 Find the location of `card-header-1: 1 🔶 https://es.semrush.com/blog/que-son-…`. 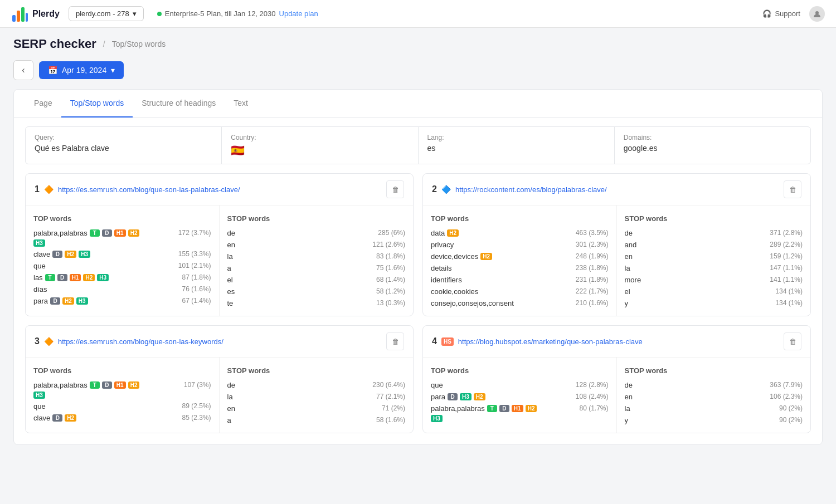

card-header-1: 1 🔶 https://es.semrush.com/blog/que-son-… is located at coordinates (220, 189).